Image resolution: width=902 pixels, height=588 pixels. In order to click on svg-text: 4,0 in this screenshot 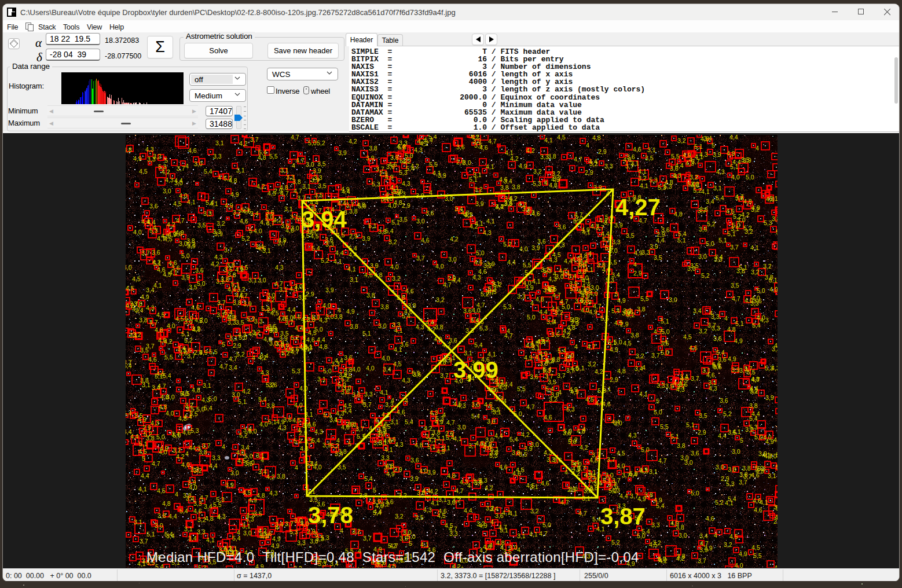, I will do `click(756, 208)`.